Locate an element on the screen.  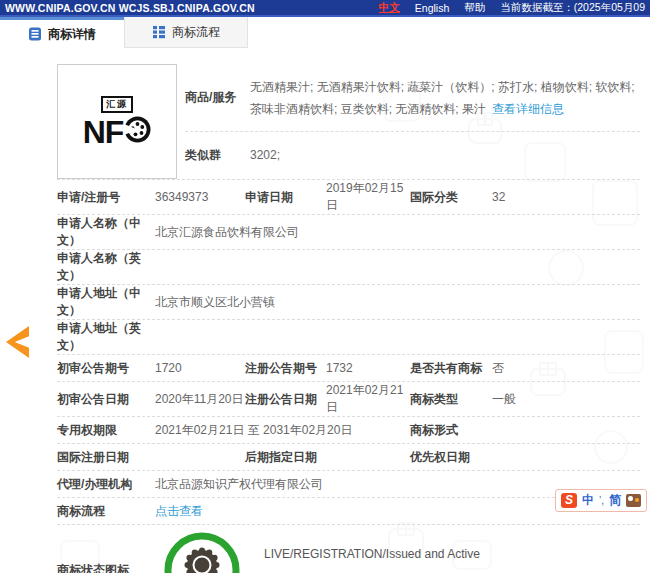
field-value: 北京市顺义区北小营镇 is located at coordinates (398, 302).